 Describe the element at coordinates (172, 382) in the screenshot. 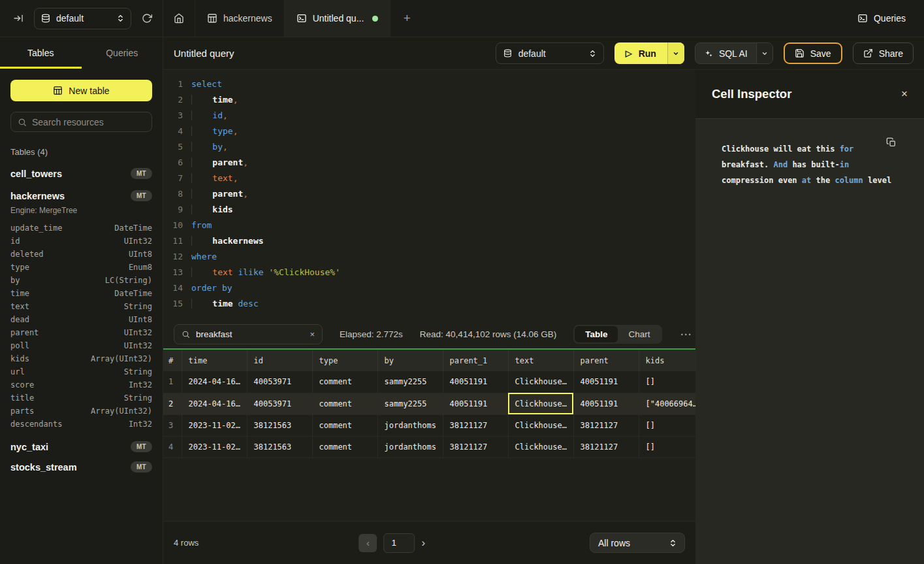

I see `row-number: 1` at that location.